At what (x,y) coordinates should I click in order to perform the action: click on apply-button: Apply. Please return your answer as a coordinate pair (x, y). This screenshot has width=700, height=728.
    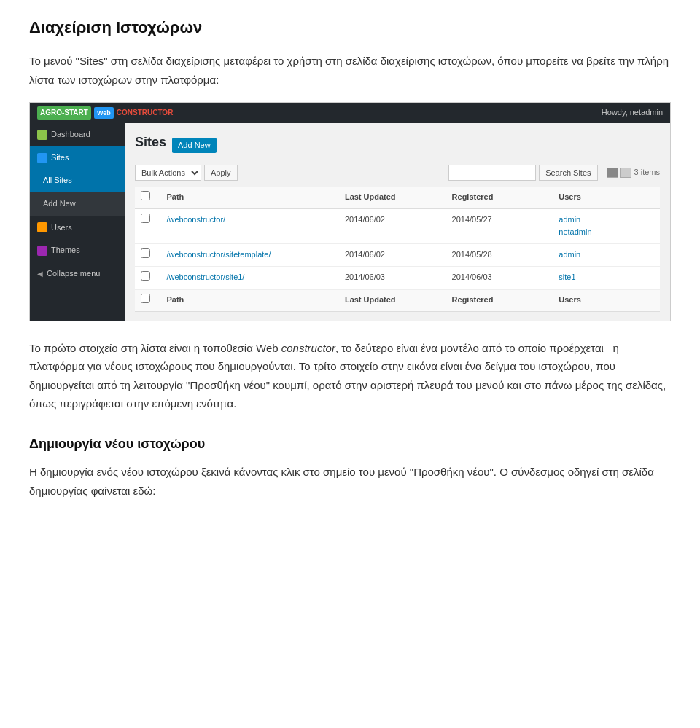
    Looking at the image, I should click on (221, 173).